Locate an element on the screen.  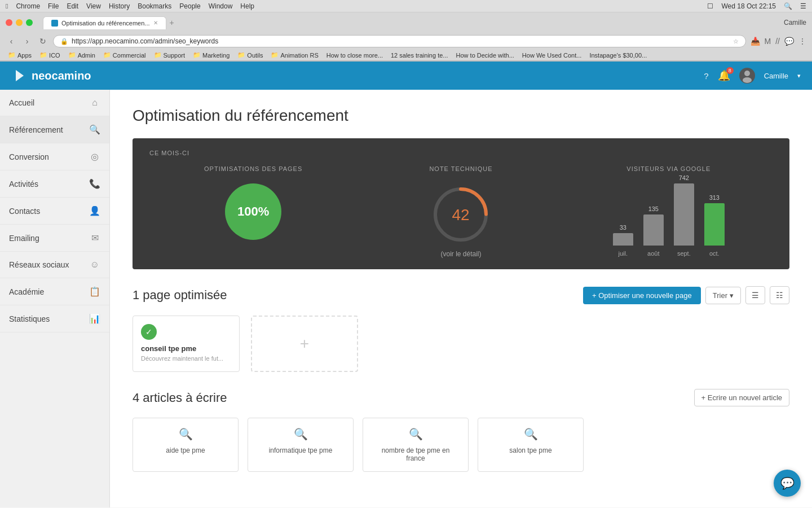
add-page-card: + is located at coordinates (304, 344).